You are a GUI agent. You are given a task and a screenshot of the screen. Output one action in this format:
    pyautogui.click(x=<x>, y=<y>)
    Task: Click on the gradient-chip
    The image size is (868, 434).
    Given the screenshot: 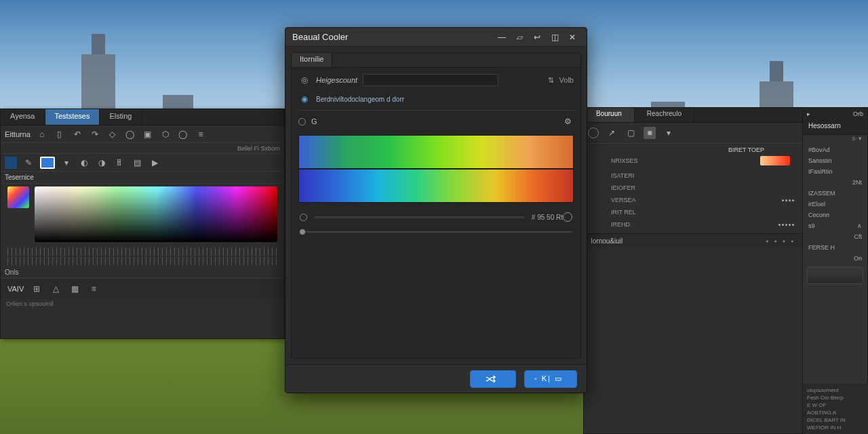 What is the action you would take?
    pyautogui.click(x=775, y=161)
    